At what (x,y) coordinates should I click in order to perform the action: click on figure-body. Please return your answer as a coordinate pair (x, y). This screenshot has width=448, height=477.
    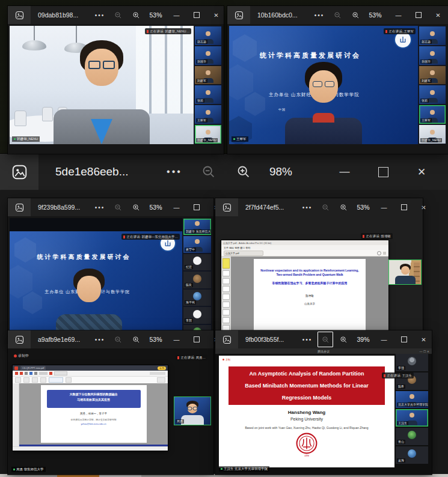
    Looking at the image, I should click on (405, 280).